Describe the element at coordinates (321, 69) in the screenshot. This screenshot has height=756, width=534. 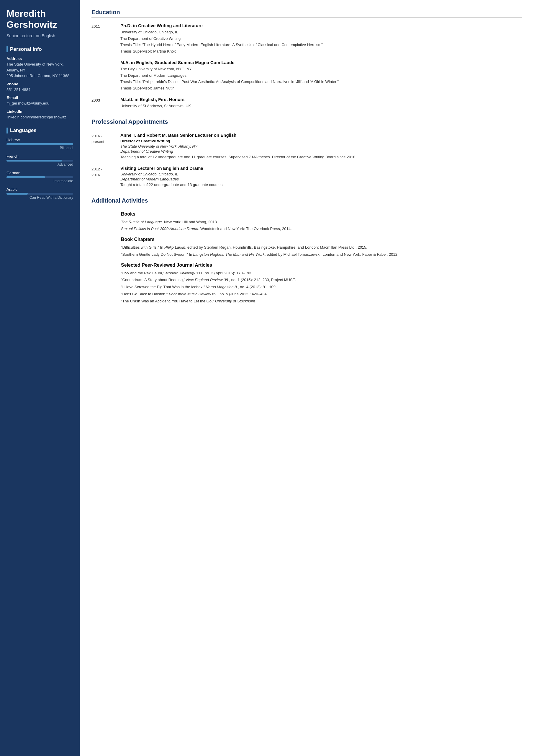
I see `entry-text: The City University of New York, NYC, NY` at that location.